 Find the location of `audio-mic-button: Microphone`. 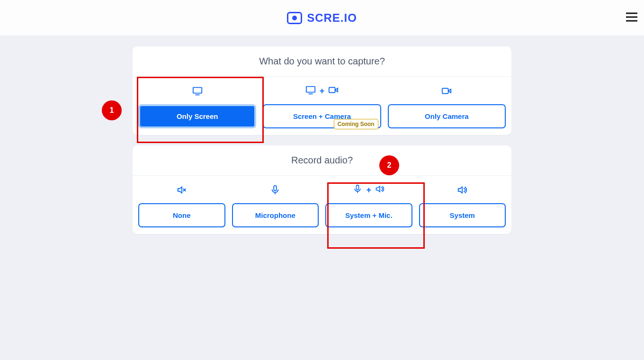

audio-mic-button: Microphone is located at coordinates (276, 215).